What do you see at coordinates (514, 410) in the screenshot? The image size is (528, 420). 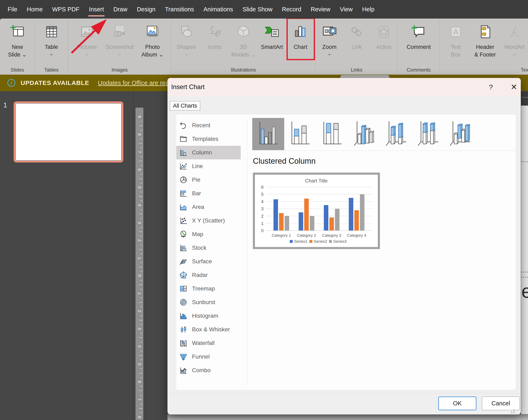 I see `resize-grip` at bounding box center [514, 410].